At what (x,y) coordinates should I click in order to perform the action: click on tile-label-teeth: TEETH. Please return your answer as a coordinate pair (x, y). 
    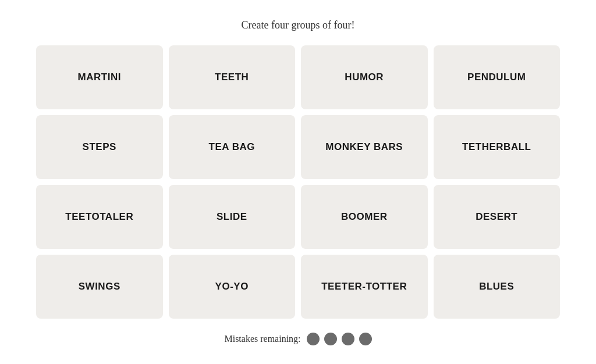
    Looking at the image, I should click on (232, 77).